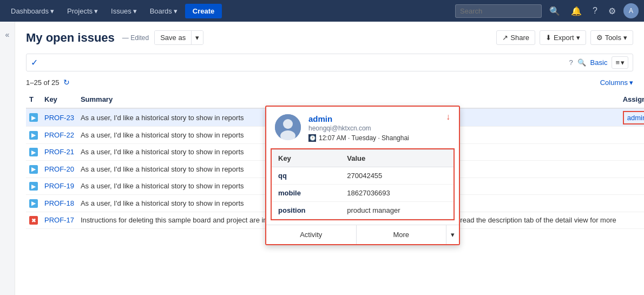 The width and height of the screenshot is (644, 295). Describe the element at coordinates (60, 220) in the screenshot. I see `cell-key: PROF-17` at that location.